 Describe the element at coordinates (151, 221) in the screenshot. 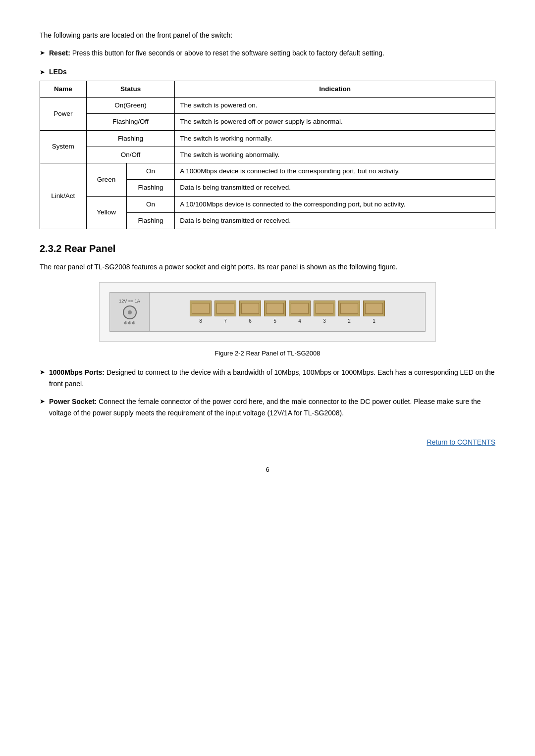

I see `linkact-yellow-flashing: Flashing` at that location.